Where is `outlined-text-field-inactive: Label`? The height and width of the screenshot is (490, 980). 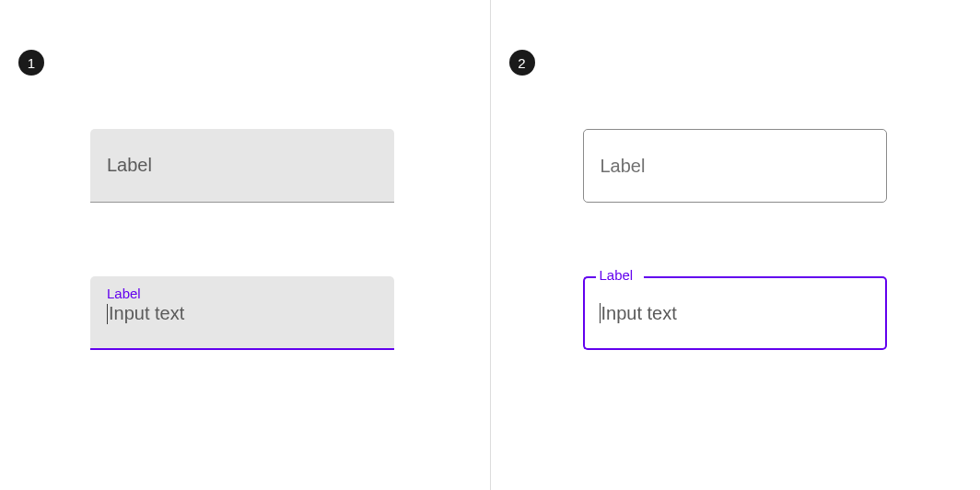 outlined-text-field-inactive: Label is located at coordinates (735, 166).